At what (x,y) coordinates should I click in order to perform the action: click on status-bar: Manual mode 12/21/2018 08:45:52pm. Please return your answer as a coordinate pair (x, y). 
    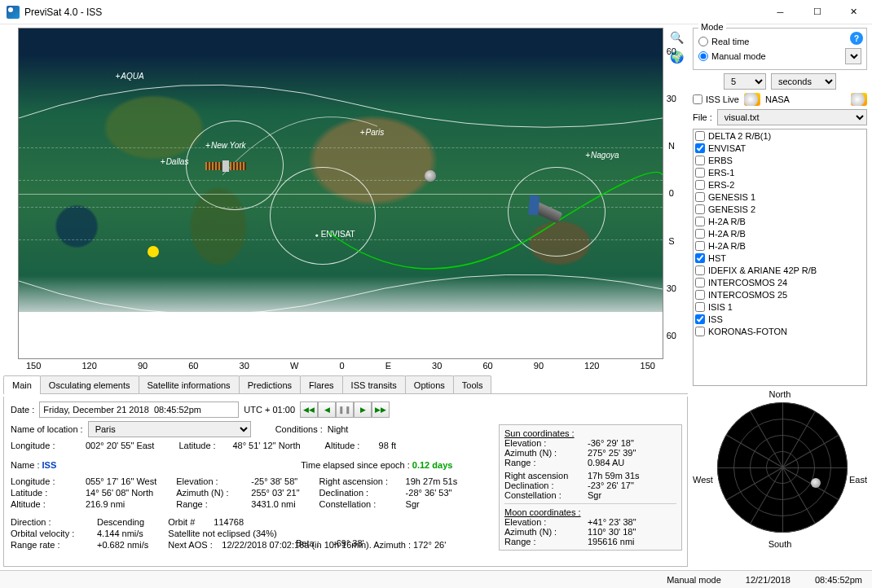
    Looking at the image, I should click on (436, 579).